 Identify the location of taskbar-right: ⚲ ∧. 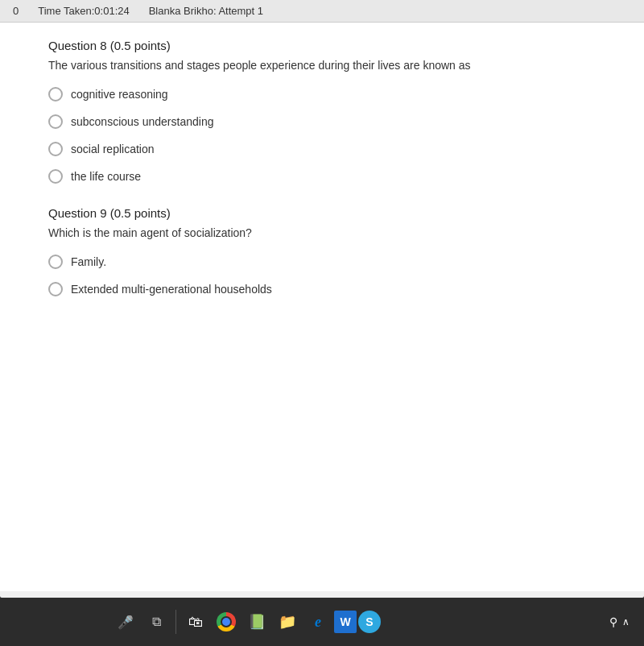
(623, 622).